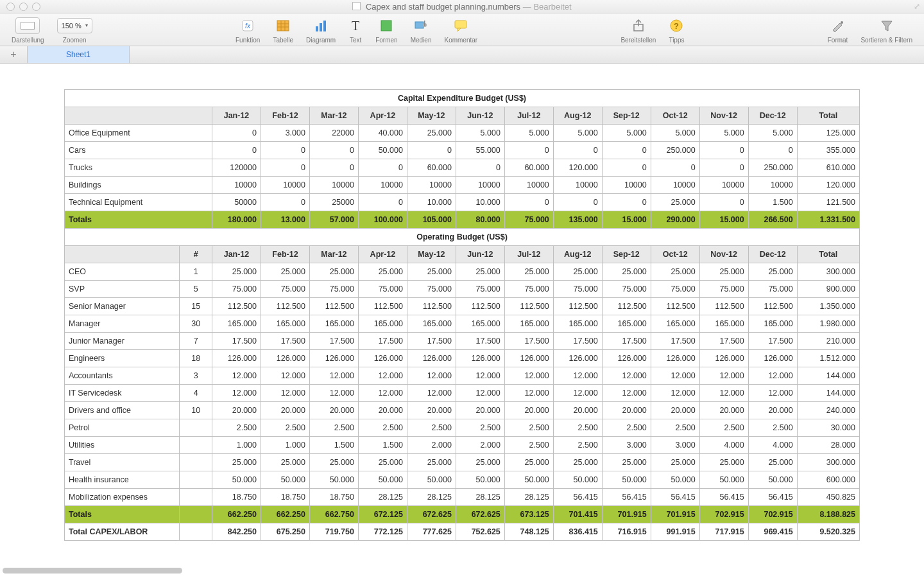 Image resolution: width=924 pixels, height=578 pixels. What do you see at coordinates (462, 497) in the screenshot?
I see `table-row: Mobilization expenses18.75018.75018.7502…` at bounding box center [462, 497].